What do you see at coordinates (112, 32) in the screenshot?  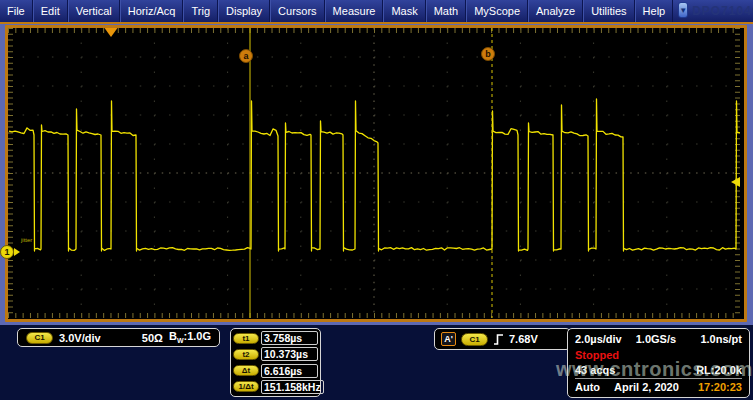 I see `trigger-position-marker` at bounding box center [112, 32].